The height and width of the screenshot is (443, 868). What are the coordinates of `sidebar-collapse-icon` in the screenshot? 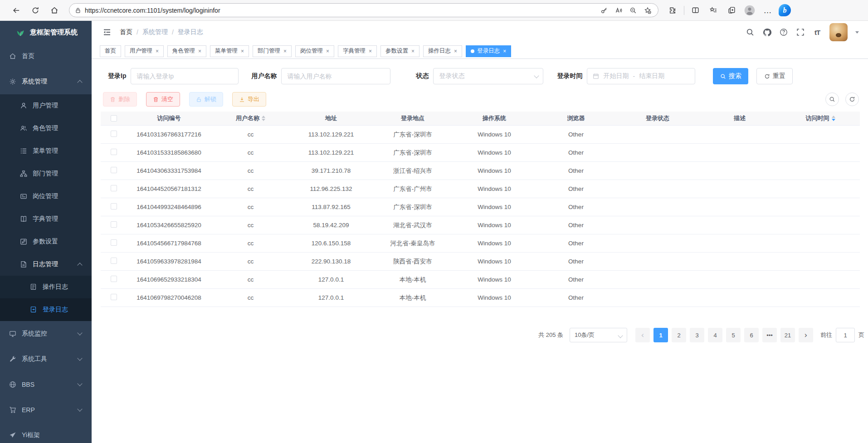 It's located at (107, 32).